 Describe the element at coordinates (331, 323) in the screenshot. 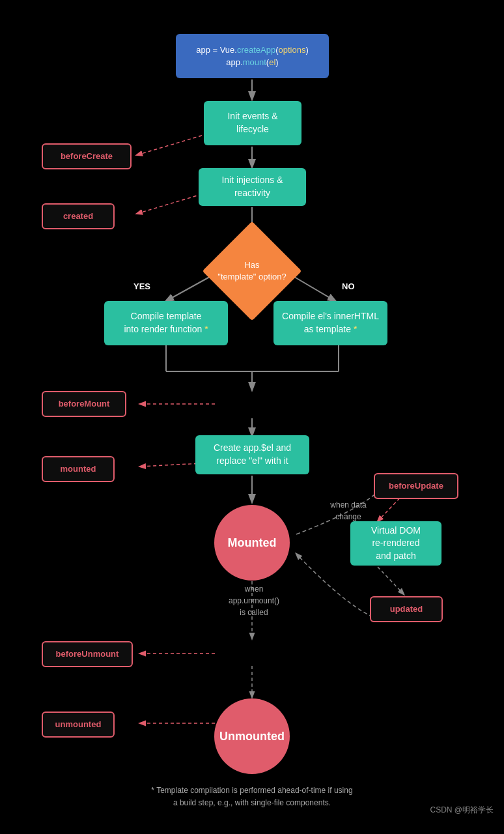

I see `compile-el-box: Compile el's innerHTMLas template *` at that location.